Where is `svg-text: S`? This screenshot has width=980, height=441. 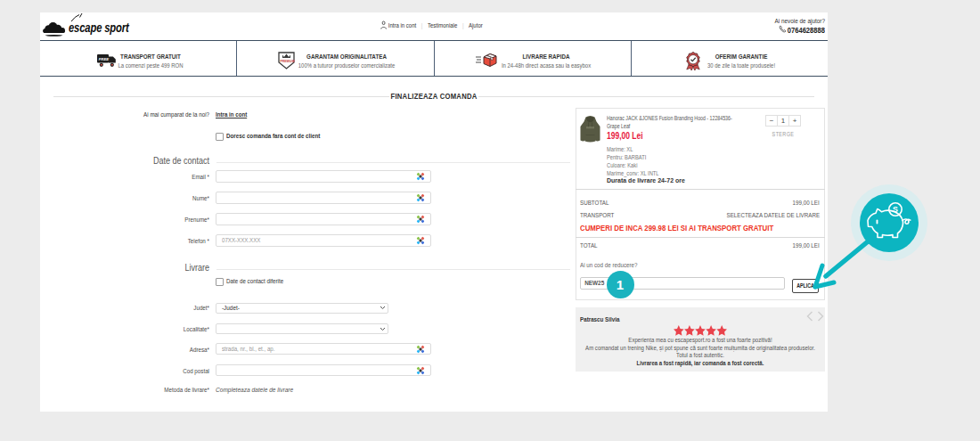 svg-text: S is located at coordinates (895, 209).